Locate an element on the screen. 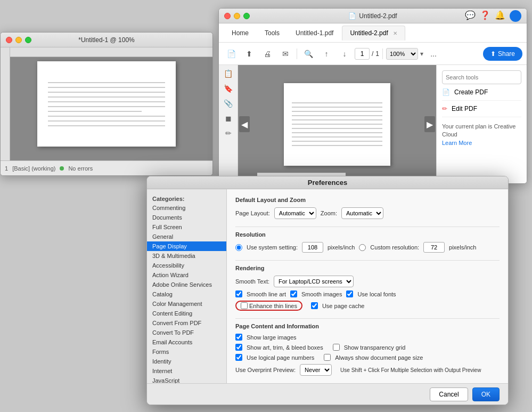 Image resolution: width=532 pixels, height=412 pixels. share-button: ⬆ Share is located at coordinates (503, 54).